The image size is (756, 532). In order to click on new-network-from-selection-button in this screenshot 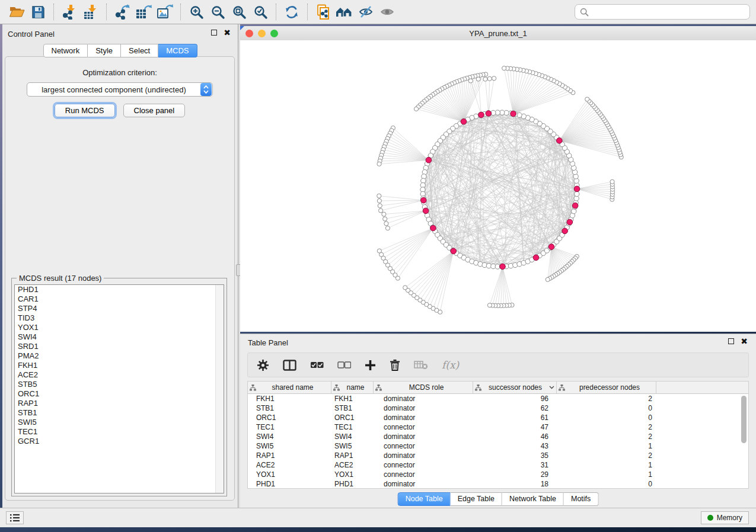, I will do `click(323, 12)`.